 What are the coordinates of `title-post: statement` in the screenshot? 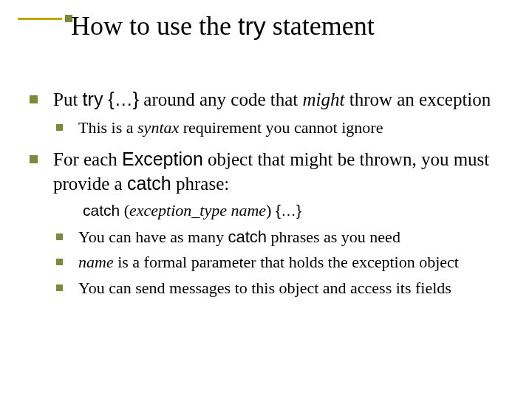 It's located at (321, 26).